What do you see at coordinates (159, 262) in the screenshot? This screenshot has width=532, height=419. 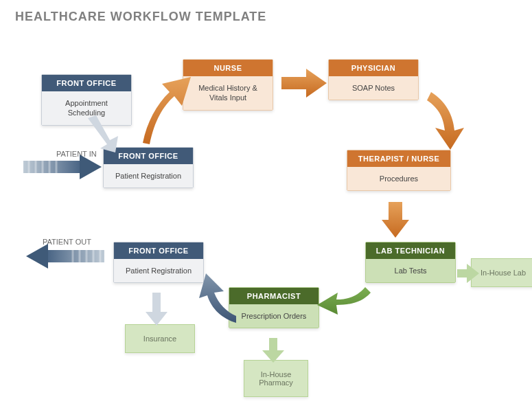 I see `card-front-office-registration-2: FRONT OFFICE Patient Registration` at bounding box center [159, 262].